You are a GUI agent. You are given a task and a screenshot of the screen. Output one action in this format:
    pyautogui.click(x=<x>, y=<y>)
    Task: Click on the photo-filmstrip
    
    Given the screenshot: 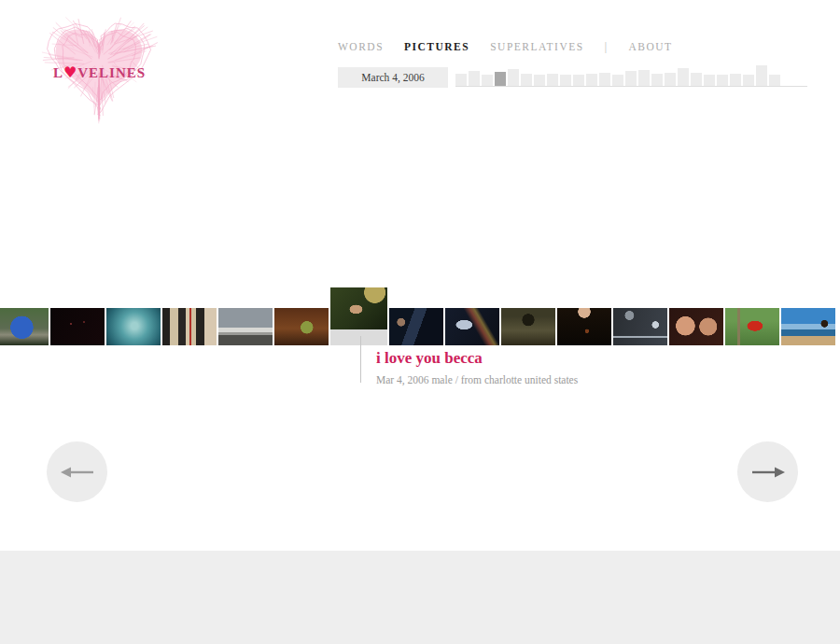 What is the action you would take?
    pyautogui.click(x=418, y=327)
    